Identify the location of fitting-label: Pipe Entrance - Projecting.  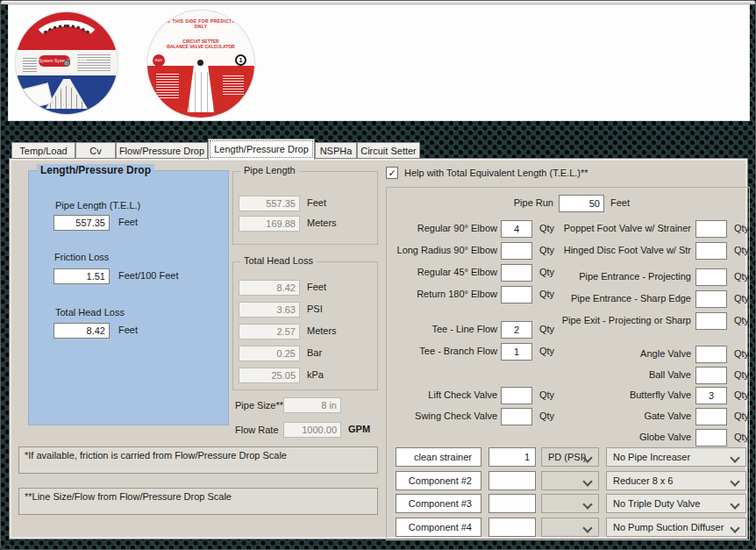
(624, 276).